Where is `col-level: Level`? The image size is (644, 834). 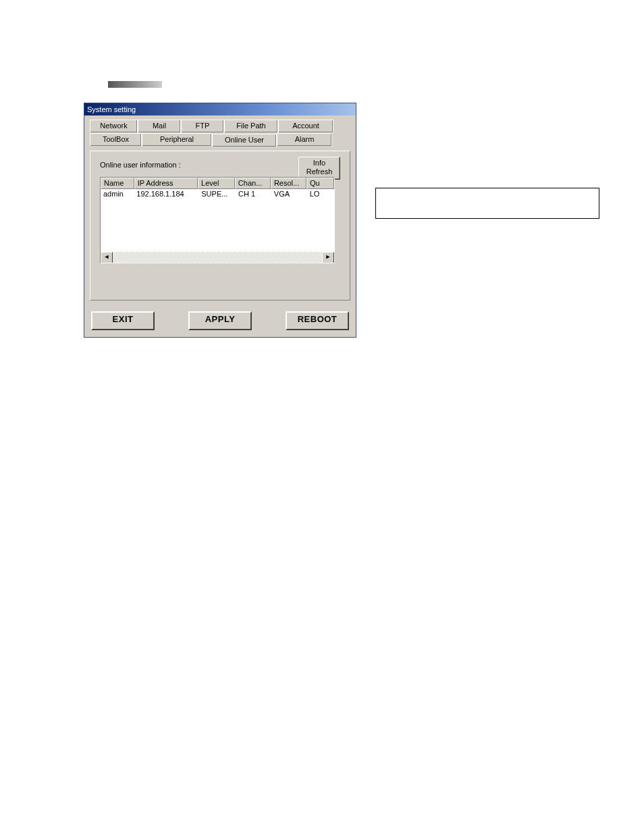 col-level: Level is located at coordinates (216, 184).